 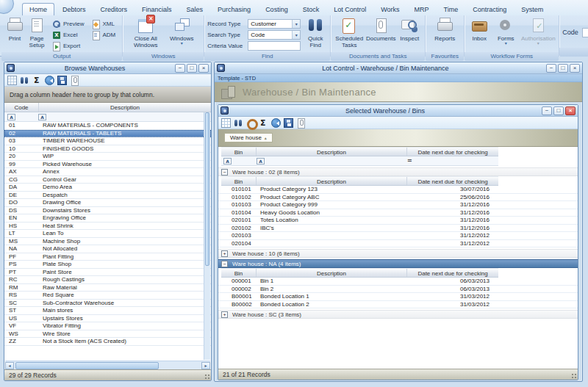 I want to click on excel-button: Excel, so click(x=68, y=35).